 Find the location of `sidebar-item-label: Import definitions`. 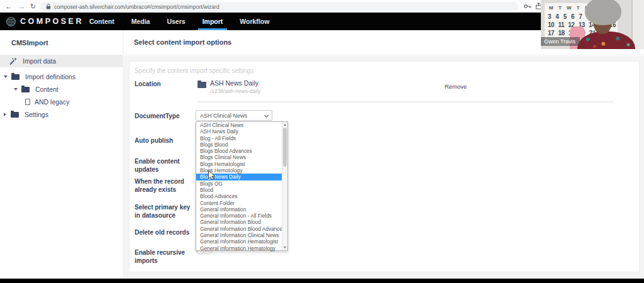

sidebar-item-label: Import definitions is located at coordinates (50, 77).